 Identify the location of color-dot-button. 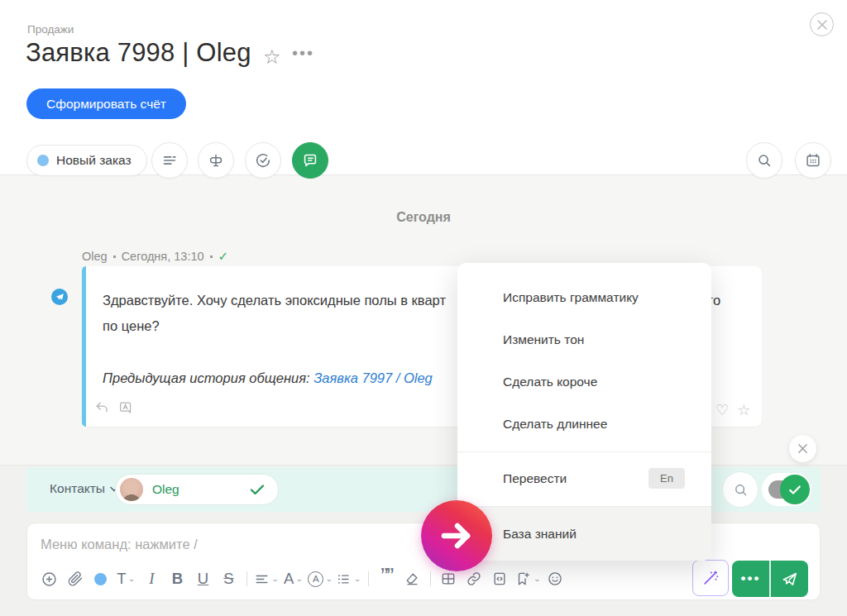
(101, 579).